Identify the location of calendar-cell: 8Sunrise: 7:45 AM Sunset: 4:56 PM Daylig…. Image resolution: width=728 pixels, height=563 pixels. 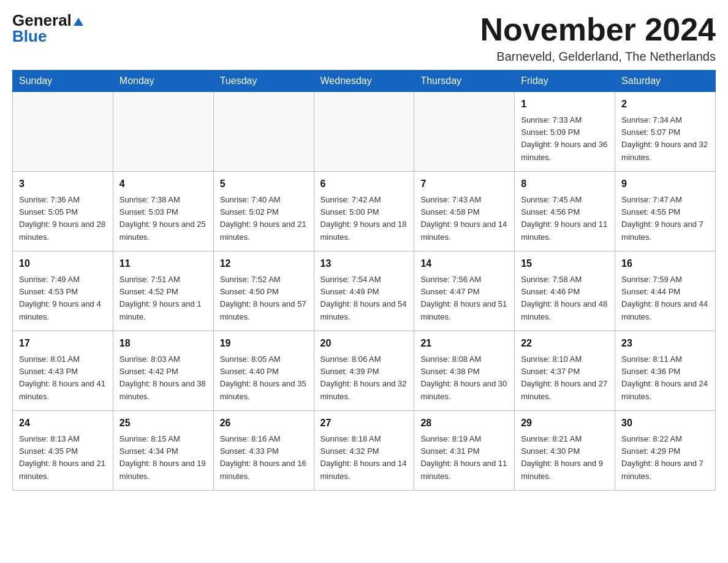
(565, 212).